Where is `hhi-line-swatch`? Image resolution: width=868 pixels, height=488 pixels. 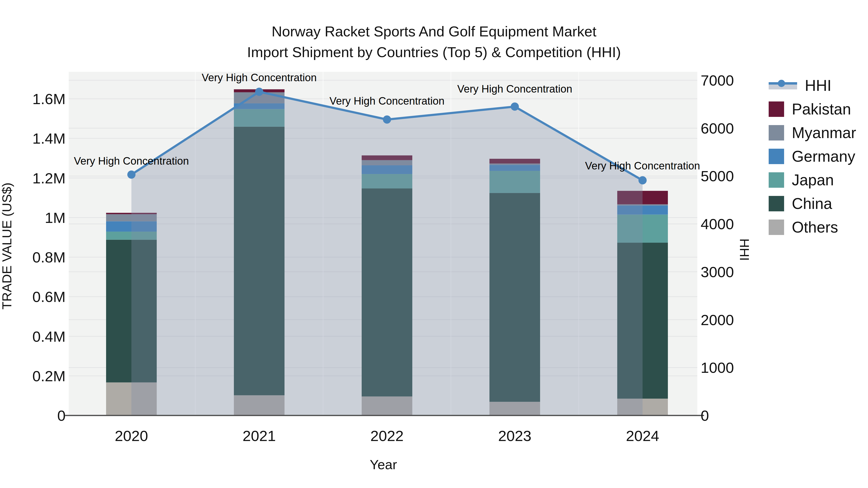 hhi-line-swatch is located at coordinates (783, 86).